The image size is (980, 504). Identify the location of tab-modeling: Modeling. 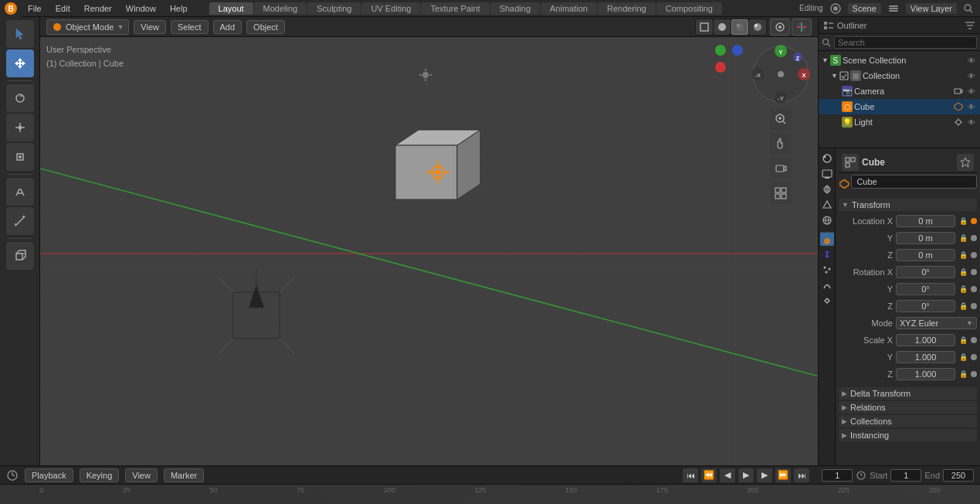
(281, 9).